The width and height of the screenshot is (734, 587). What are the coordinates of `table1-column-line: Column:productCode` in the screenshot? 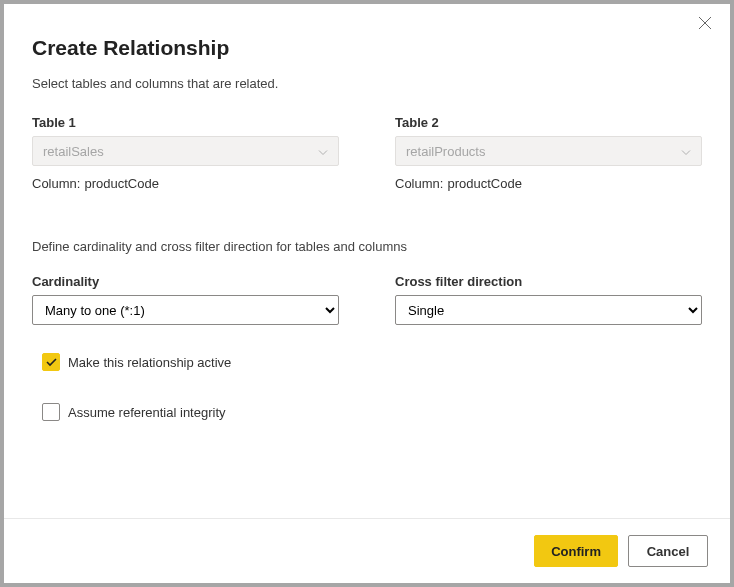 It's located at (186, 184).